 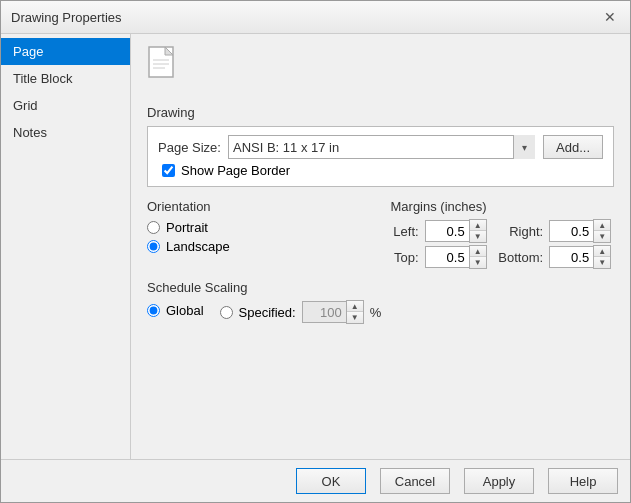 What do you see at coordinates (478, 226) in the screenshot?
I see `left-spin-up: ▲` at bounding box center [478, 226].